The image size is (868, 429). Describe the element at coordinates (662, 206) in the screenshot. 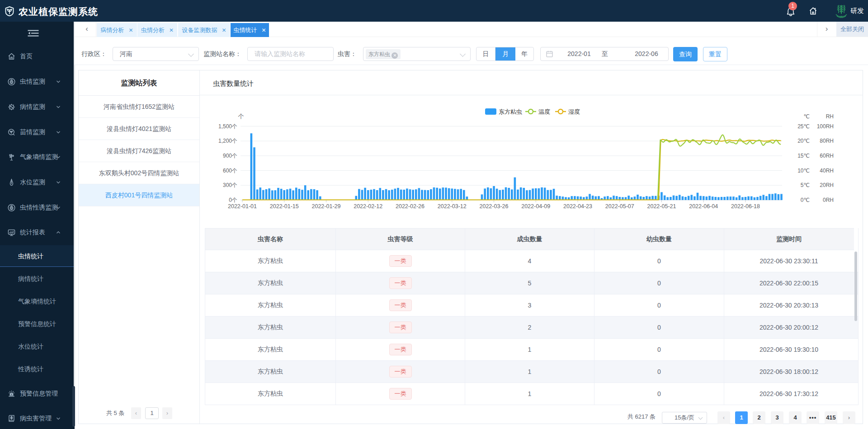

I see `svg-text: 2022-05-21` at that location.